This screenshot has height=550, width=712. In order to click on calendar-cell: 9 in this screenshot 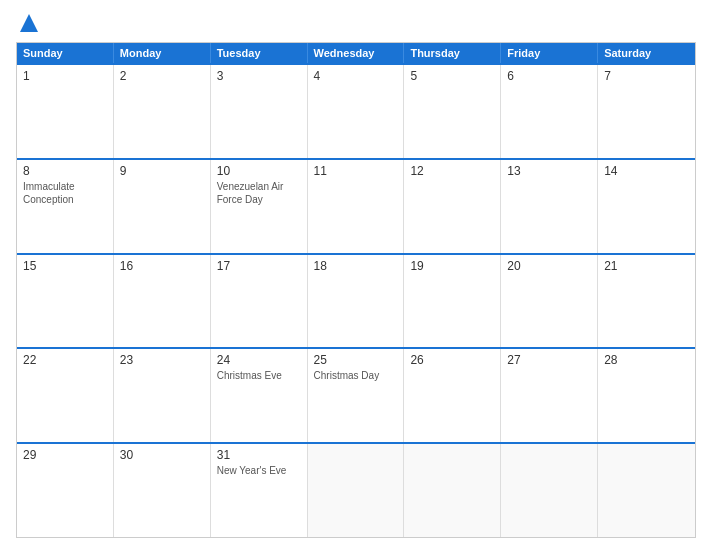, I will do `click(162, 206)`.